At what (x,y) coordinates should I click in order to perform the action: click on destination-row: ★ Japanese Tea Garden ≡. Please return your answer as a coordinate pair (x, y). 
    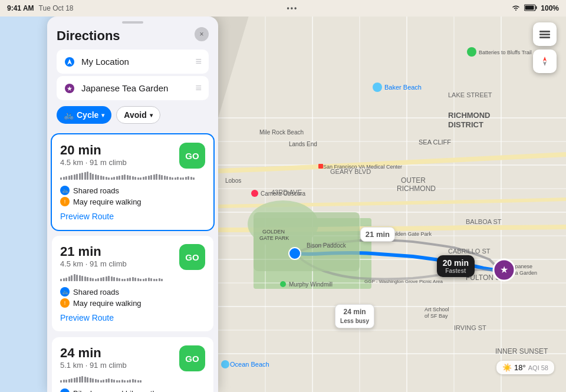
    Looking at the image, I should click on (133, 88).